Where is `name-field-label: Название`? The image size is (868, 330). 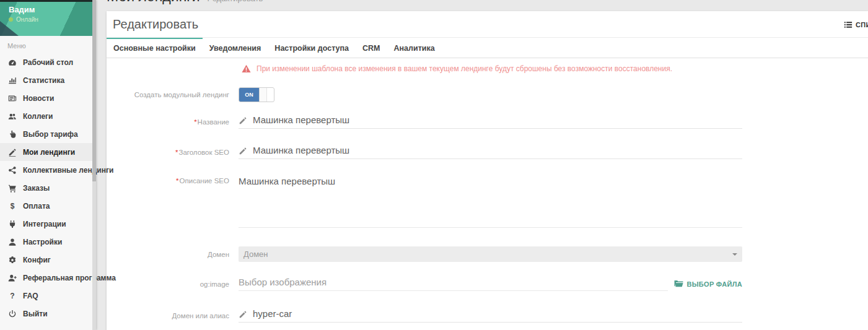 name-field-label: Название is located at coordinates (168, 122).